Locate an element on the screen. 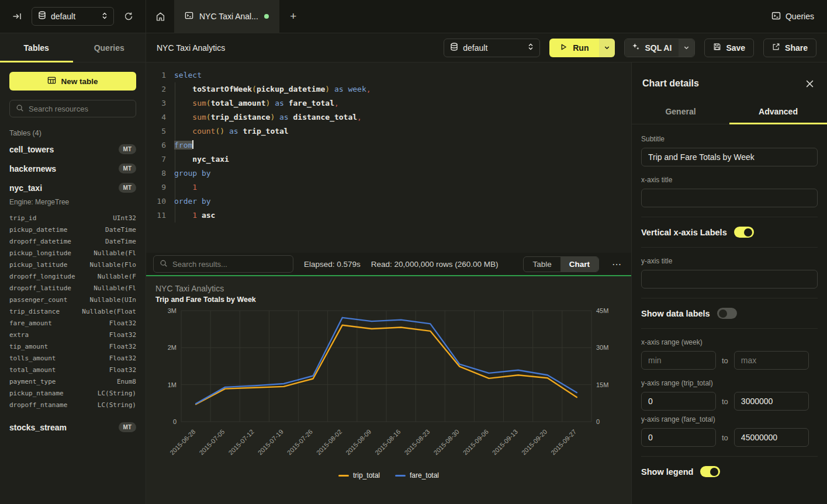 This screenshot has height=504, width=827. save-button: Save is located at coordinates (729, 48).